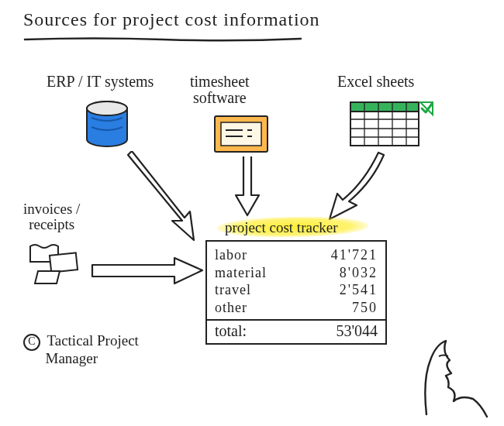  Describe the element at coordinates (100, 82) in the screenshot. I see `source-label-erp: ERP / IT systems` at that location.